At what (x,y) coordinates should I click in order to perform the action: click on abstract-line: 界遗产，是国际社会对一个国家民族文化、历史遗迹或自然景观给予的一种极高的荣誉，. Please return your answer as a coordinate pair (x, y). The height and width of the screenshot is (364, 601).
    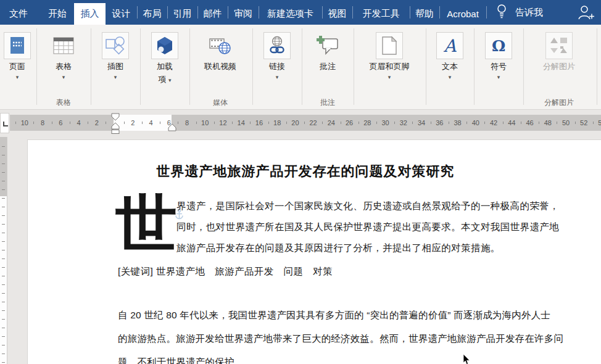
    Looking at the image, I should click on (368, 206).